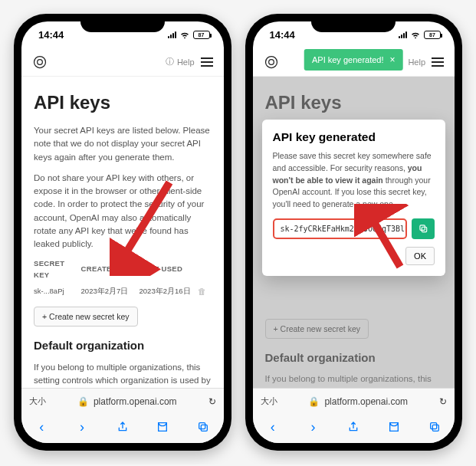 This screenshot has width=476, height=466. What do you see at coordinates (180, 61) in the screenshot?
I see `help-link: ⓘ Help` at bounding box center [180, 61].